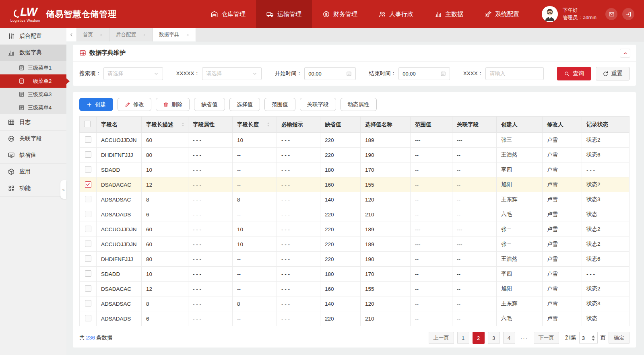 Image resolution: width=644 pixels, height=362 pixels. Describe the element at coordinates (625, 53) in the screenshot. I see `panel-collapse-button` at that location.